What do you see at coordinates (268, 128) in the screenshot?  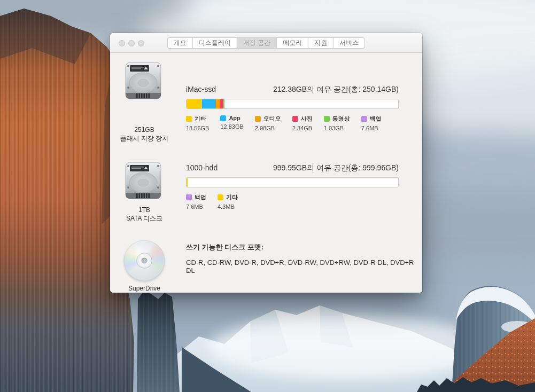 I see `legend-value: 2.98GB` at bounding box center [268, 128].